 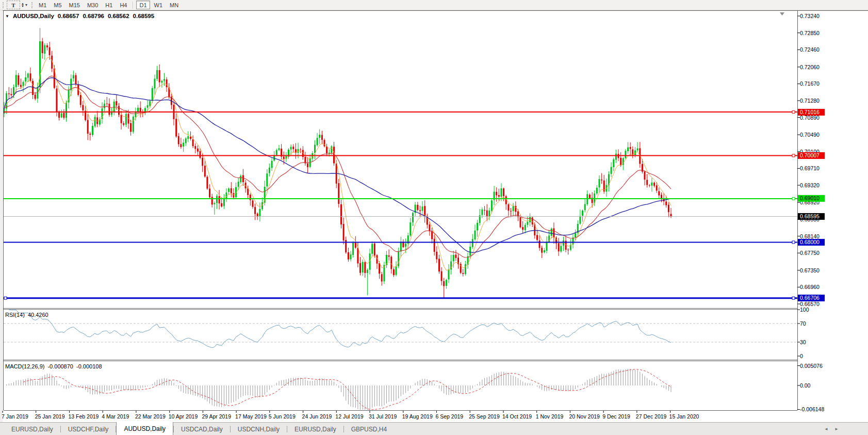 I want to click on date-axis-tick: 12 Jul 2019, so click(x=349, y=416).